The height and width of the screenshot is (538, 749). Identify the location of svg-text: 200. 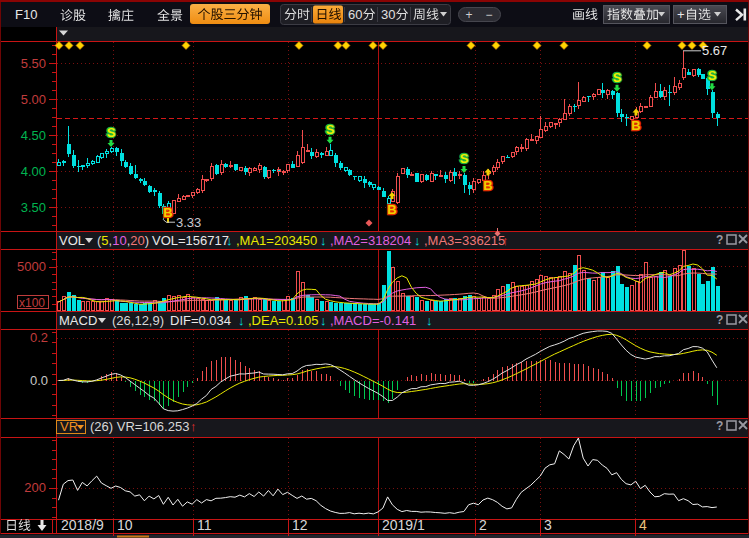
(35, 488).